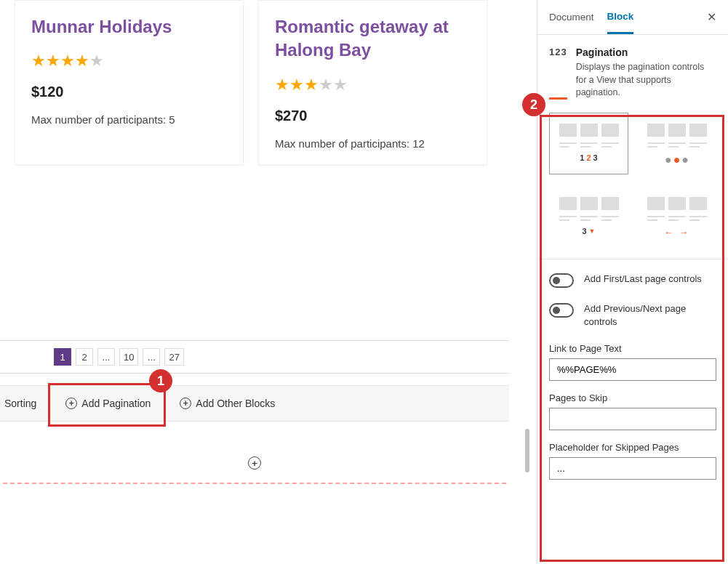  I want to click on pagination-block-icon: 123, so click(559, 73).